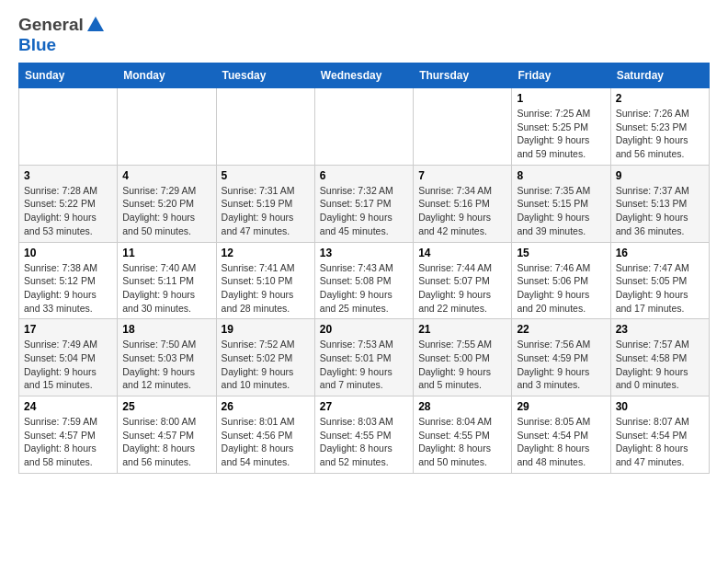  Describe the element at coordinates (561, 329) in the screenshot. I see `day-number: 22` at that location.